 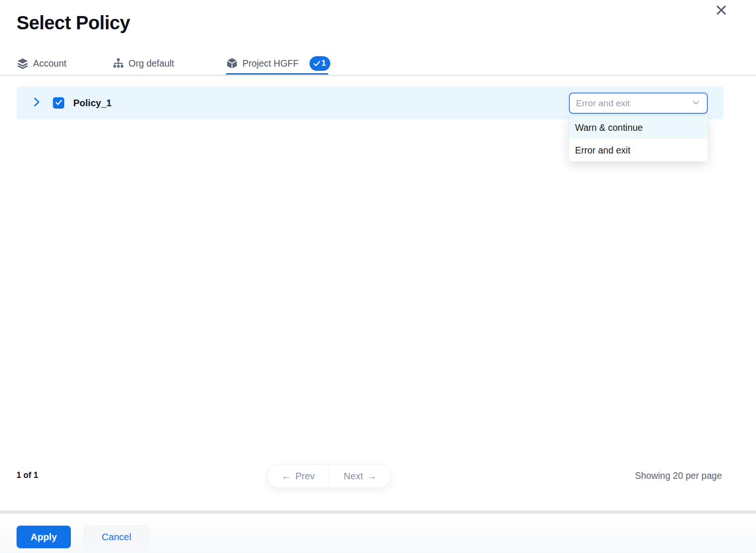 I want to click on next-button: Next →, so click(x=360, y=476).